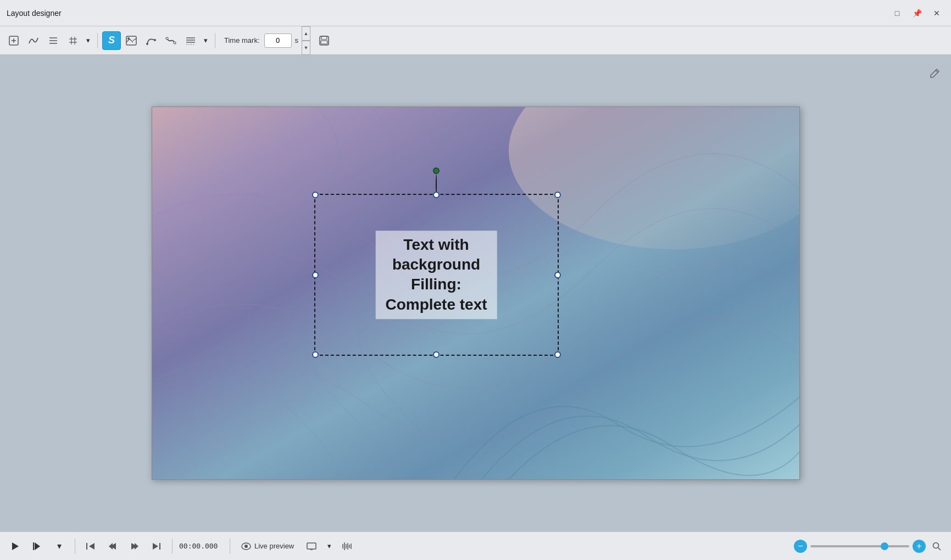  What do you see at coordinates (937, 13) in the screenshot?
I see `close-button: ✕` at bounding box center [937, 13].